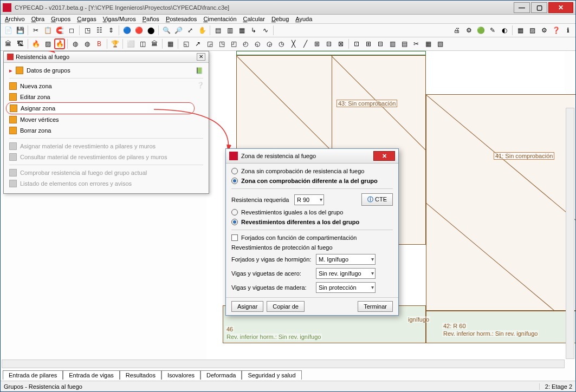  What do you see at coordinates (99, 30) in the screenshot?
I see `tool-icon: ☷` at bounding box center [99, 30].